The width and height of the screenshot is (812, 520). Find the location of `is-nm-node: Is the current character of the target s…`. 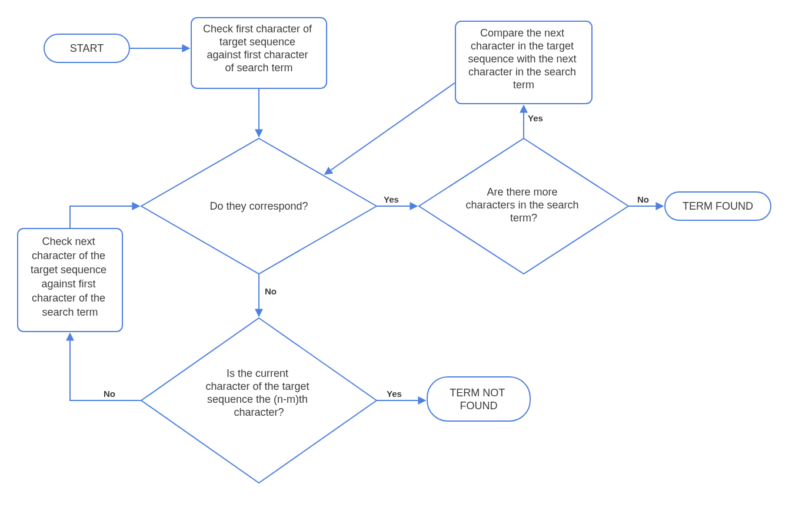

is-nm-node: Is the current character of the target s… is located at coordinates (259, 400).